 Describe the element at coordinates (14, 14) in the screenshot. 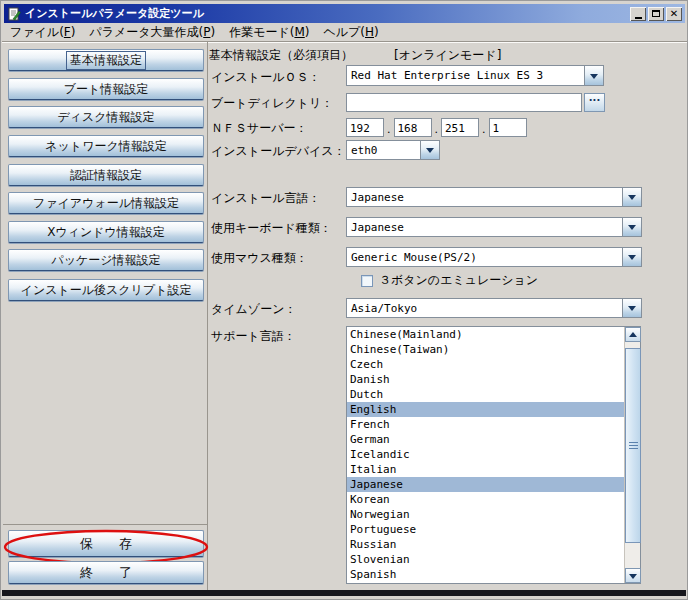

I see `app-icon` at that location.